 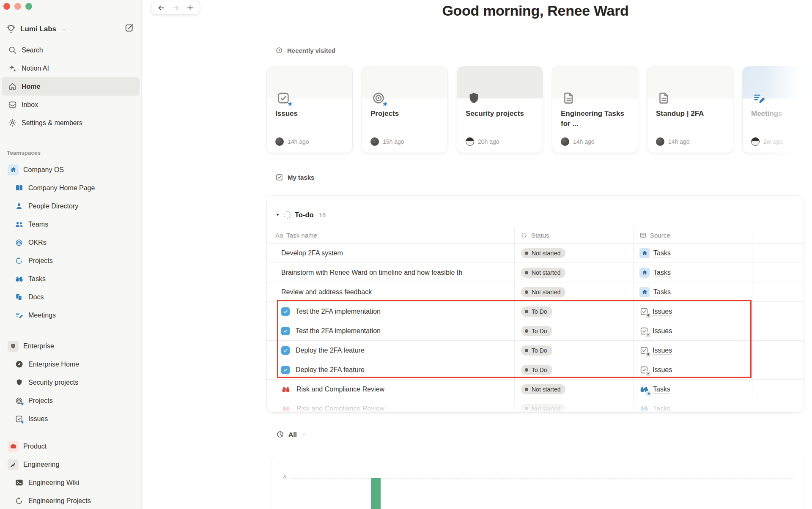 What do you see at coordinates (44, 170) in the screenshot?
I see `sidebar-item-label: Company OS` at bounding box center [44, 170].